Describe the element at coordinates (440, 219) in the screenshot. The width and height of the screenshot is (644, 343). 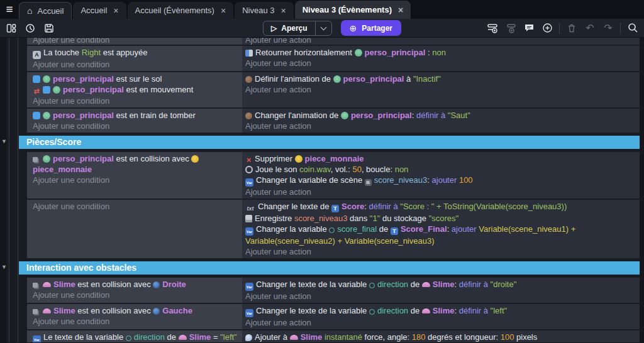
I see `action-line: Enregistre score_niveau3 dans "1" du sto…` at that location.